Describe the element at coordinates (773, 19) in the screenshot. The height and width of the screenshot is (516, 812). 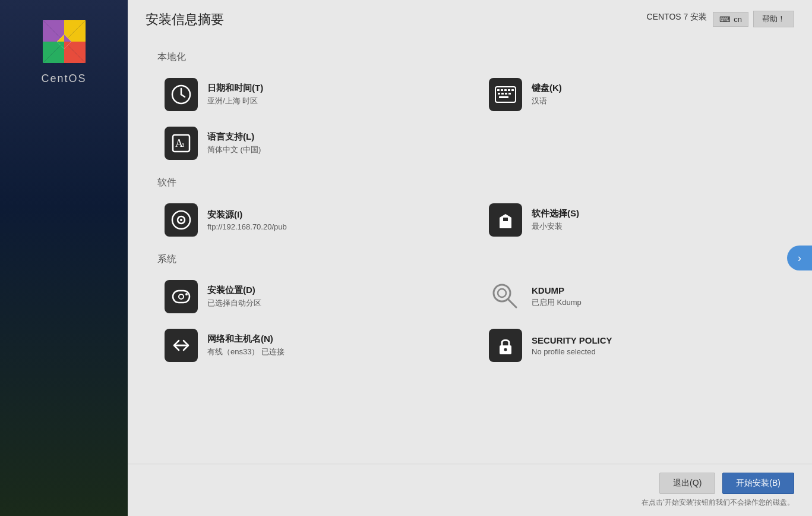
I see `help-button: 帮助！` at that location.